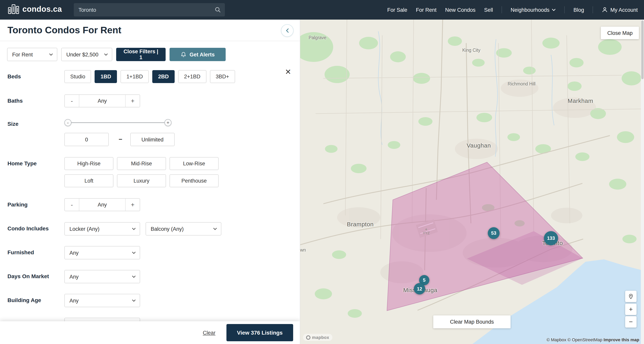 Image resolution: width=644 pixels, height=344 pixels. Describe the element at coordinates (194, 181) in the screenshot. I see `home-type-penthouse: Penthouse` at that location.